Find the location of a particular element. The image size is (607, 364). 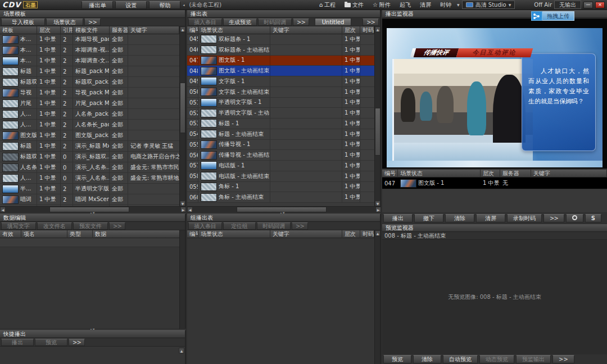

template-row: 本...1 中景2本期调查-文...全部 is located at coordinates (90, 61).